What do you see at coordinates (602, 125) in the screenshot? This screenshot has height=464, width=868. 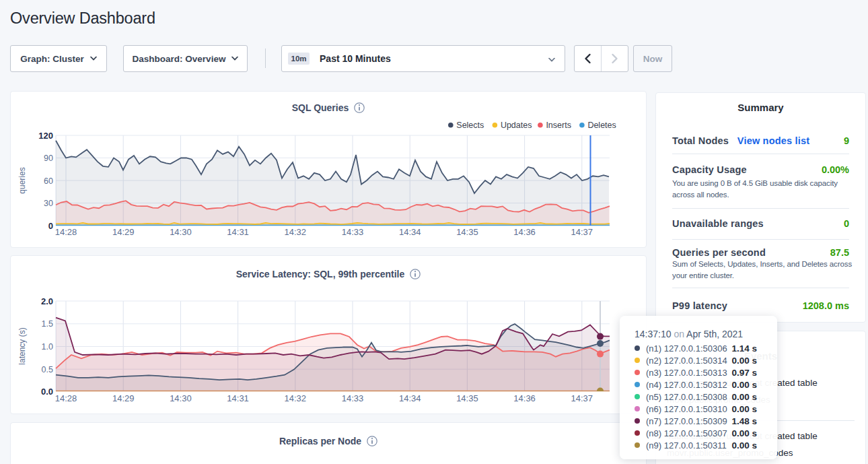 I see `svg-text: Deletes` at bounding box center [602, 125].